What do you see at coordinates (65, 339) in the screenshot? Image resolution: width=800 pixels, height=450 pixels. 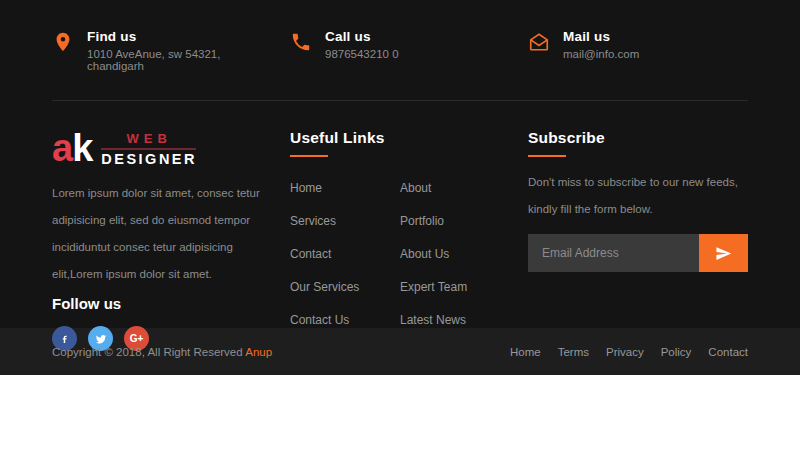 I see `facebook-icon` at bounding box center [65, 339].